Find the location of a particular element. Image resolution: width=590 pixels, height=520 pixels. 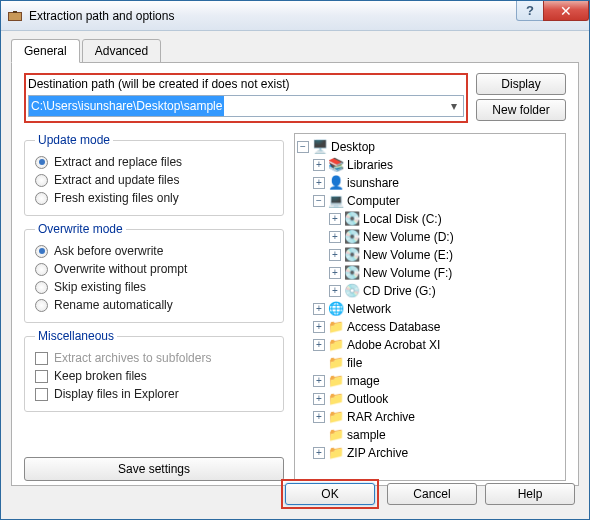

destination-highlight: Destination path (will be created if doe… is located at coordinates (246, 98).